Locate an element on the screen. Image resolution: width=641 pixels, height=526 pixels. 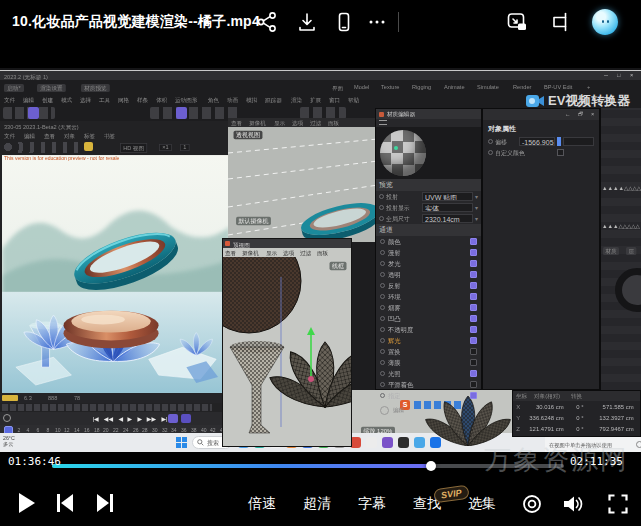
field-value: 2320.14cm is located at coordinates (448, 218).